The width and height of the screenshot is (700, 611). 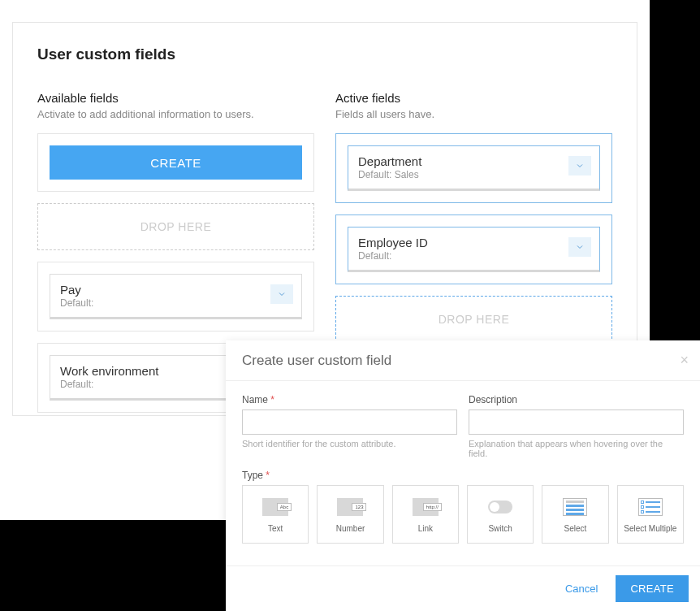 What do you see at coordinates (474, 98) in the screenshot?
I see `active-title: Active fields` at bounding box center [474, 98].